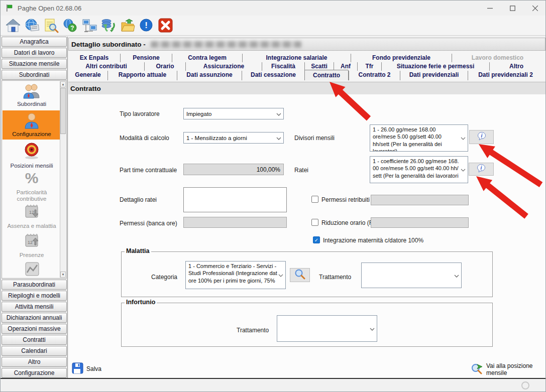 This screenshot has width=546, height=392. Describe the element at coordinates (209, 75) in the screenshot. I see `tab-dati-assunzione: Dati assunzione` at that location.